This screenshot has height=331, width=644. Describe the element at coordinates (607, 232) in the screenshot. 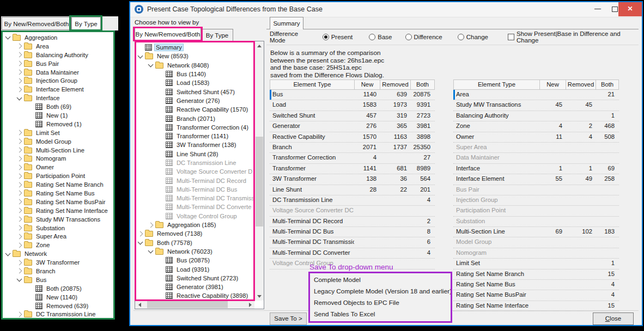

I see `cell-both: 183` at that location.